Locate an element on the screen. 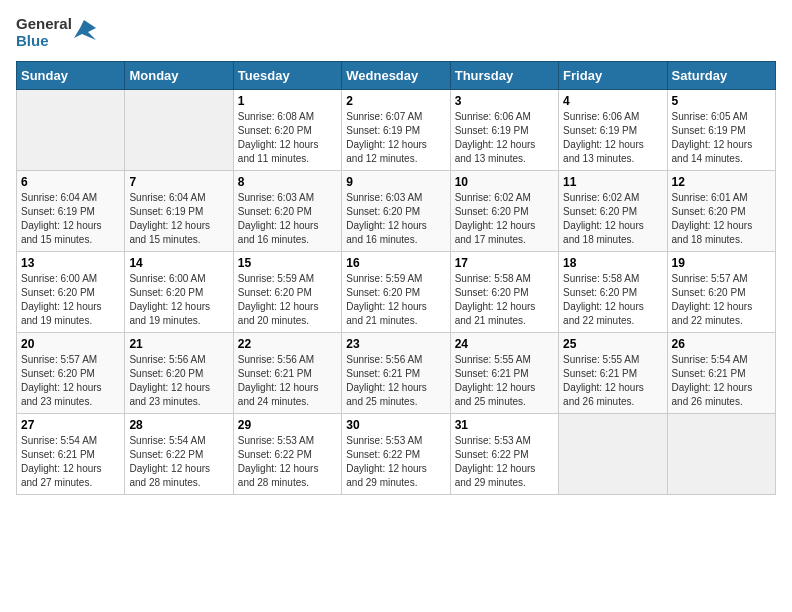 This screenshot has width=792, height=612. day-number: 10 is located at coordinates (504, 182).